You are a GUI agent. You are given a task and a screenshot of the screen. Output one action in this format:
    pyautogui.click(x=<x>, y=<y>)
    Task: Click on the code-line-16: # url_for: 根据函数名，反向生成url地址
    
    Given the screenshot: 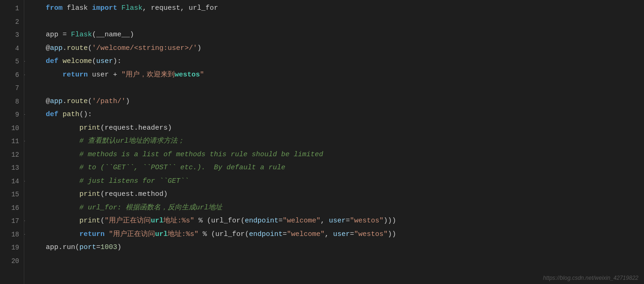 What is the action you would take?
    pyautogui.click(x=336, y=208)
    